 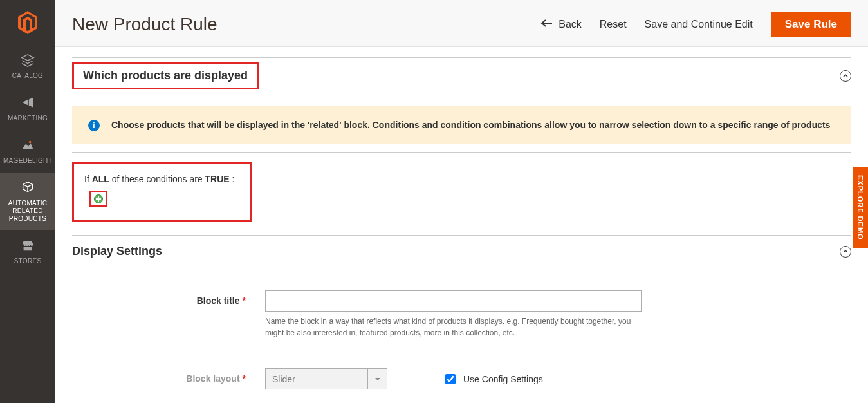 What do you see at coordinates (547, 24) in the screenshot?
I see `back-arrow-icon` at bounding box center [547, 24].